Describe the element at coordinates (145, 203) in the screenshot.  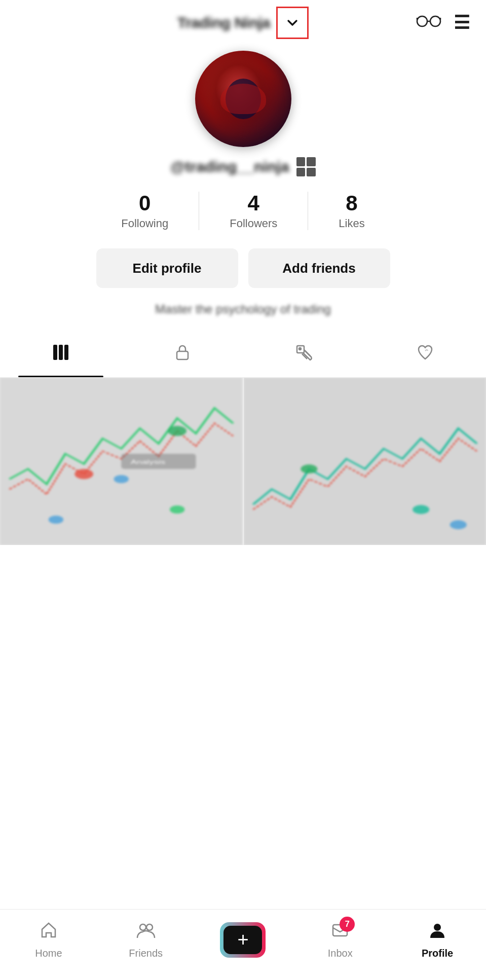
I see `following-count: 0` at that location.